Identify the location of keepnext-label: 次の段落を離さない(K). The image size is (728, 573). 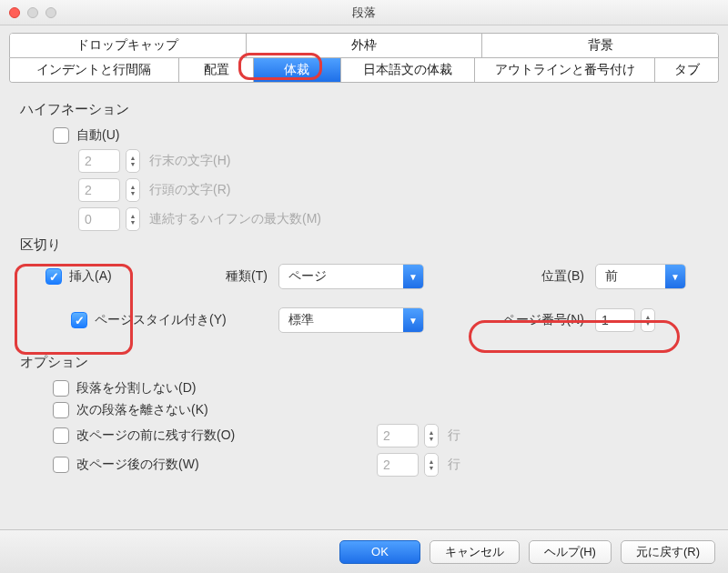
(142, 410).